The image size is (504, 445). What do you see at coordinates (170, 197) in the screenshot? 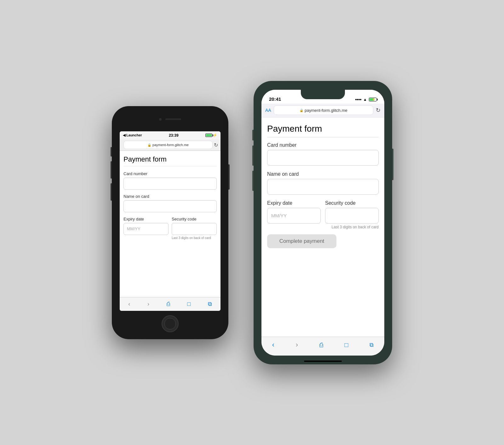
I see `name-label-old: Name on card` at bounding box center [170, 197].